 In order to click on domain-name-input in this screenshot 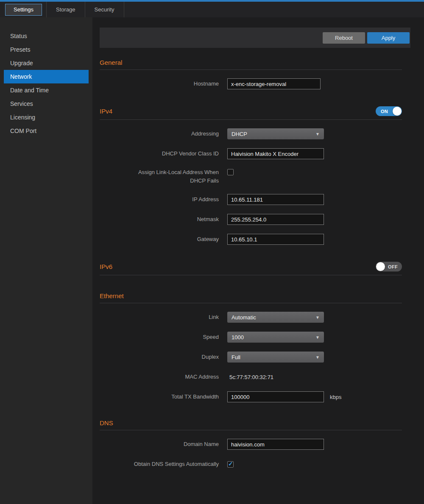, I will do `click(276, 444)`.